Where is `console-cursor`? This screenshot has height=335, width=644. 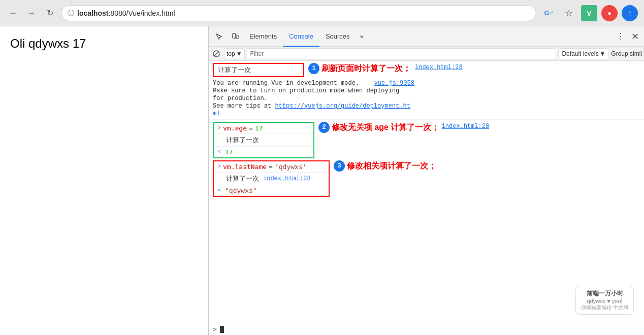
console-cursor is located at coordinates (222, 329).